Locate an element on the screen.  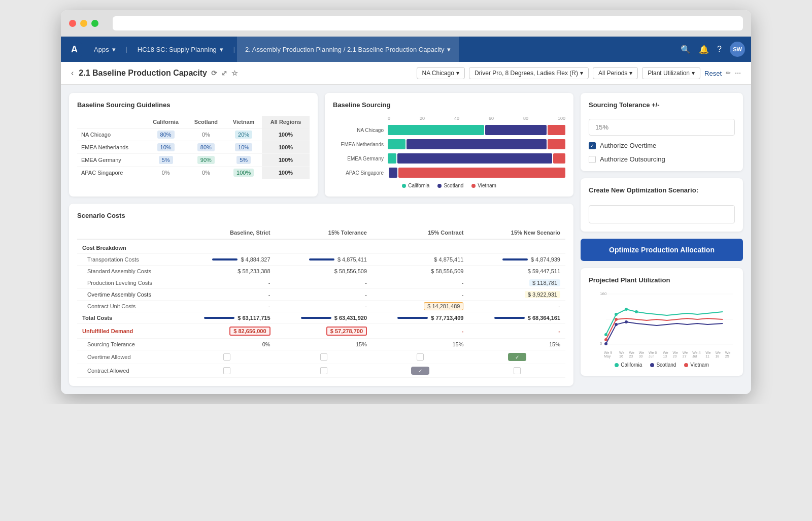
optimize-button: Optimize Production Allocation is located at coordinates (662, 250).